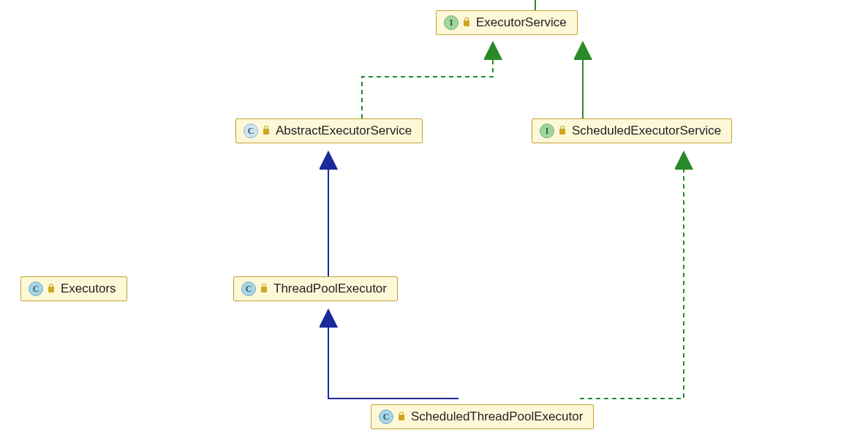 This screenshot has height=438, width=868. Describe the element at coordinates (393, 354) in the screenshot. I see `connector-scheduledthreadpool-to-threadpool` at that location.